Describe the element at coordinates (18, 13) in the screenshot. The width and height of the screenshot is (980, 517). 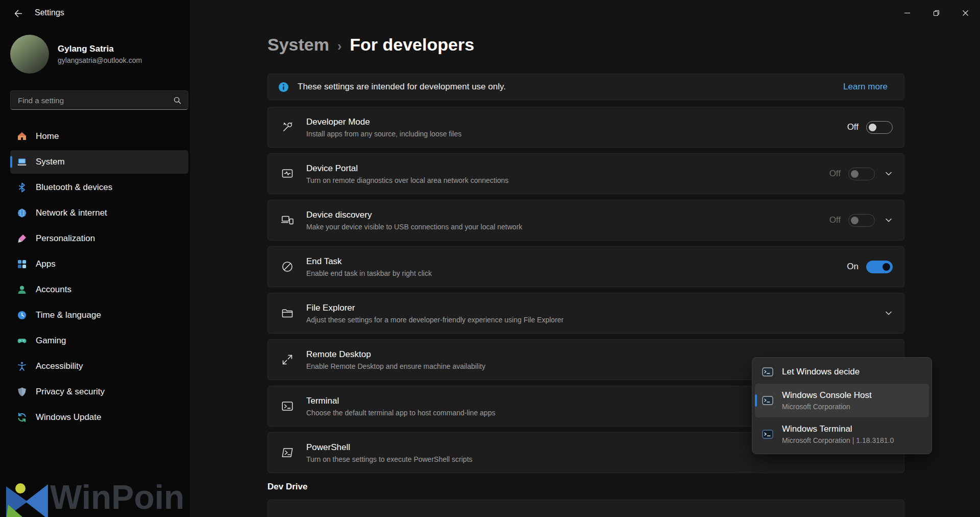
I see `back-button` at that location.